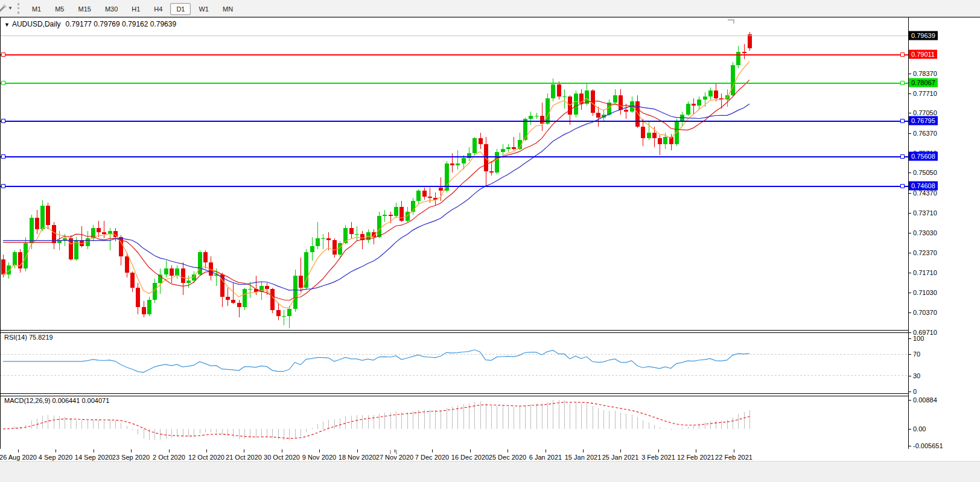  What do you see at coordinates (918, 338) in the screenshot?
I see `rsi-tick-label: 100` at bounding box center [918, 338].